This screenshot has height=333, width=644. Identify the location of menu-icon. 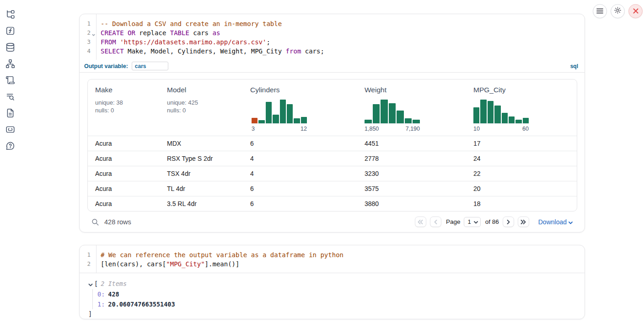
(600, 11).